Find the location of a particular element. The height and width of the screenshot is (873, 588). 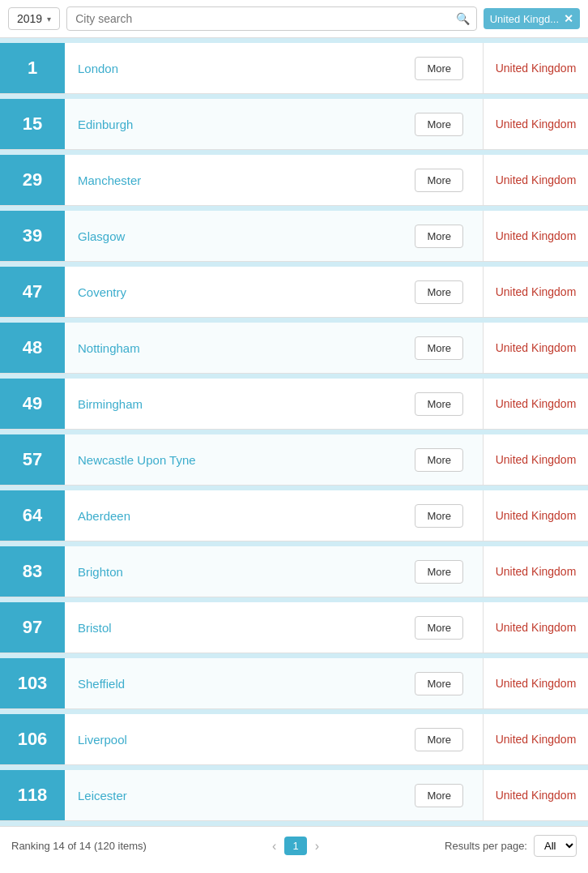

row-main: Newcastle Upon TyneMore is located at coordinates (274, 460).